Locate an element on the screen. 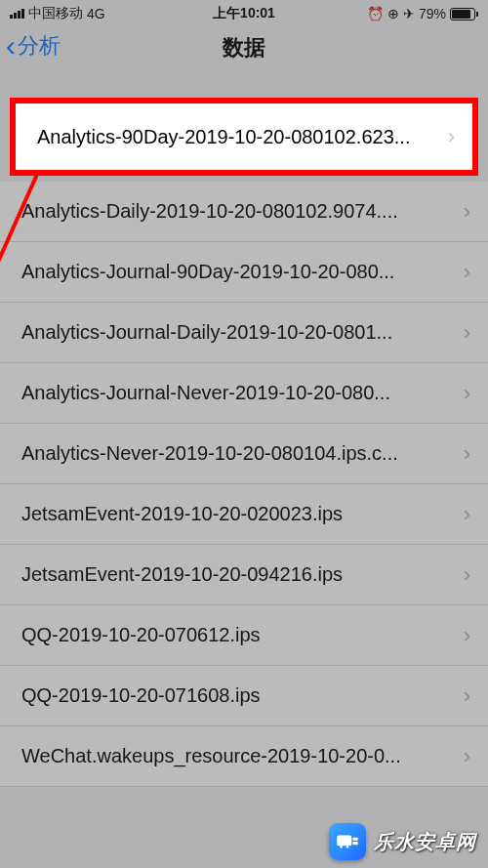  list-item: WeChat.wakeups_resource-2019-10-20-0... … is located at coordinates (244, 757).